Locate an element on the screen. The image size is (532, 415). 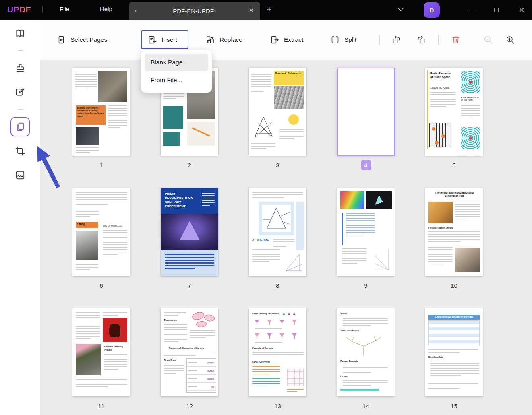
rotate-left-icon is located at coordinates (396, 40).